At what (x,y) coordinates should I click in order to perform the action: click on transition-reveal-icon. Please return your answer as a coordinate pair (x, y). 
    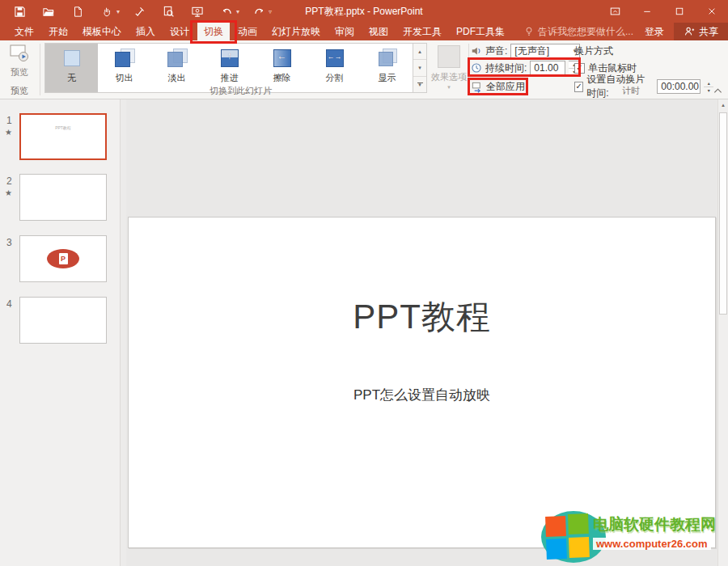
    Looking at the image, I should click on (387, 58).